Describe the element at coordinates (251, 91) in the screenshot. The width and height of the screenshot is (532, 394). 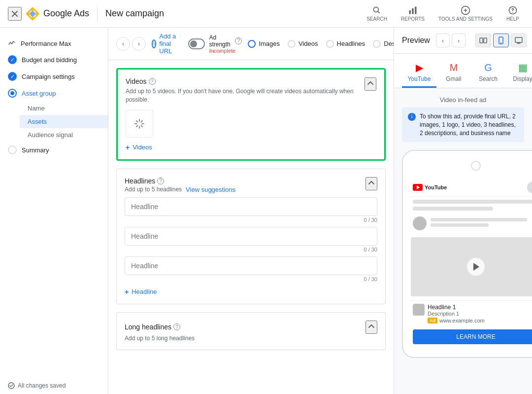
I see `videos-section-header: Videos ? Add up to 5 videos. If you don'…` at that location.